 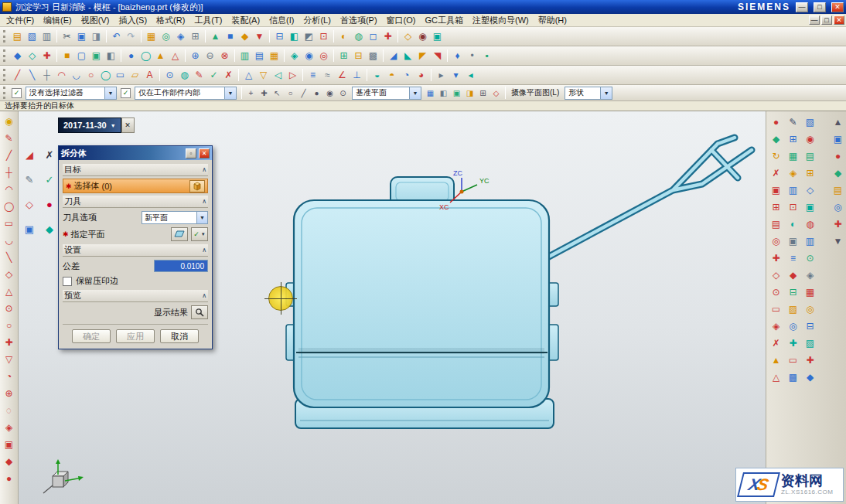 What do you see at coordinates (281, 20) in the screenshot?
I see `menu-item: 信息(I)` at bounding box center [281, 20].